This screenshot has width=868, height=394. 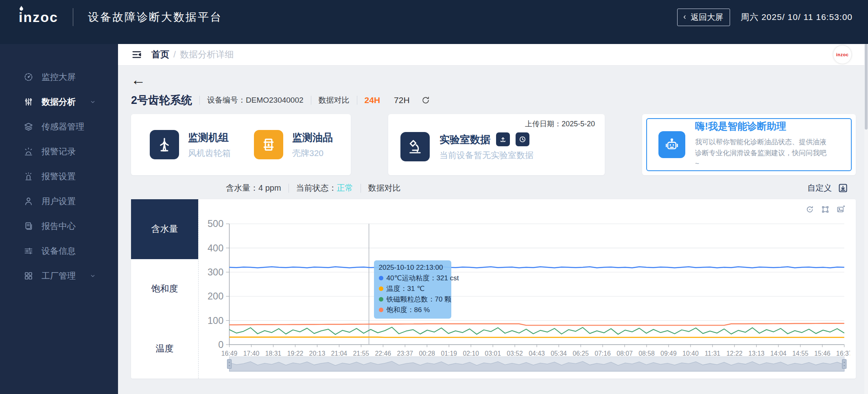 What do you see at coordinates (59, 152) in the screenshot?
I see `sidebar-item-alarm-records: 报警记录` at bounding box center [59, 152].